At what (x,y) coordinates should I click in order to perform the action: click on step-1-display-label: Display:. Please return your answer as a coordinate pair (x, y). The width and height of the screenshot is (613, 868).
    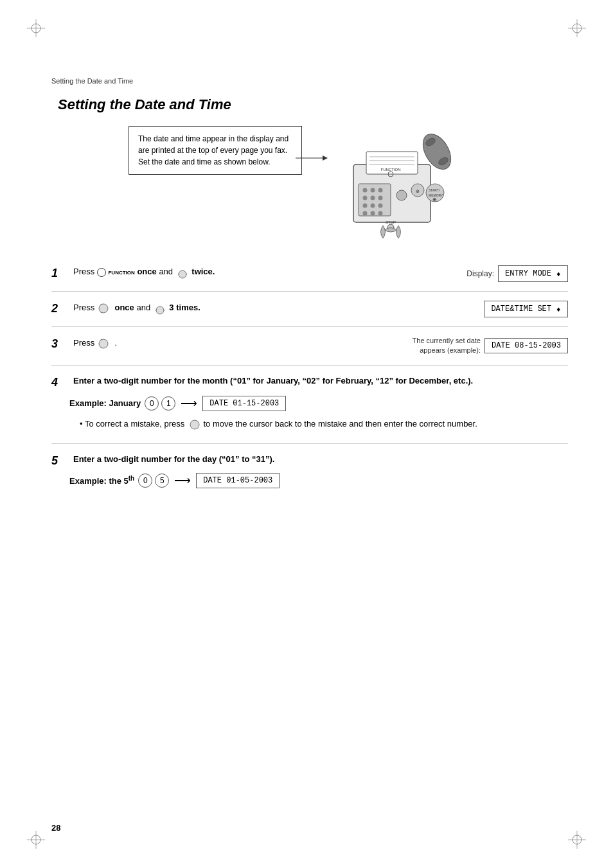
    Looking at the image, I should click on (481, 274).